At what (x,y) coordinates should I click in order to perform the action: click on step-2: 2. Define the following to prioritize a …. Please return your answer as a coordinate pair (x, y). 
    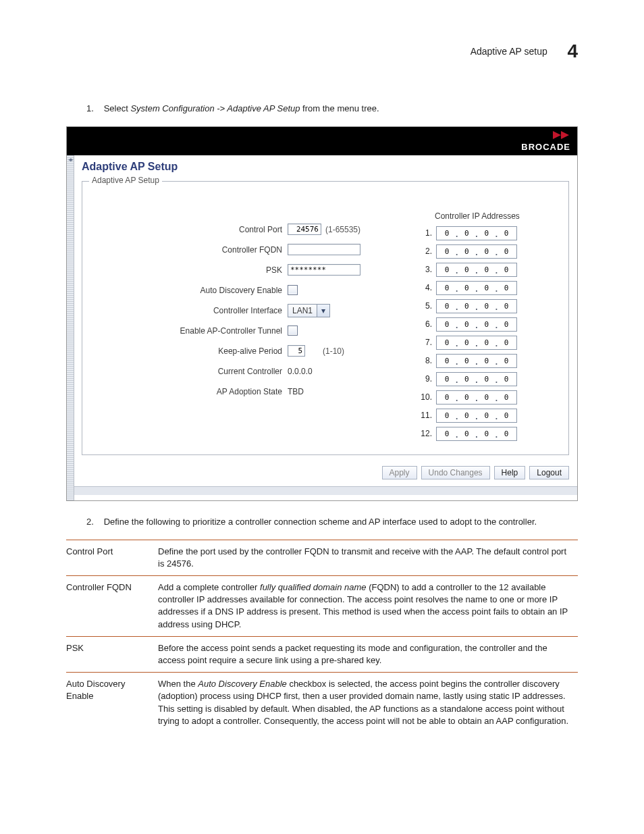
    Looking at the image, I should click on (332, 523).